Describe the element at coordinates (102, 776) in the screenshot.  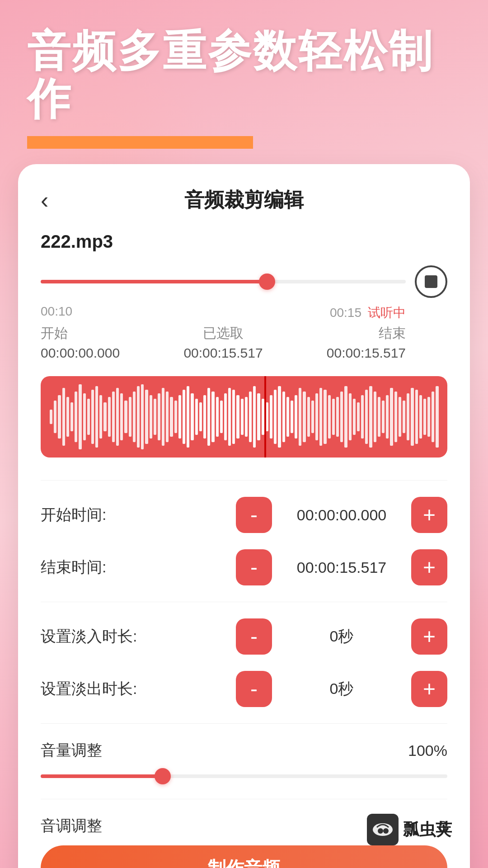
I see `volume-fill` at that location.